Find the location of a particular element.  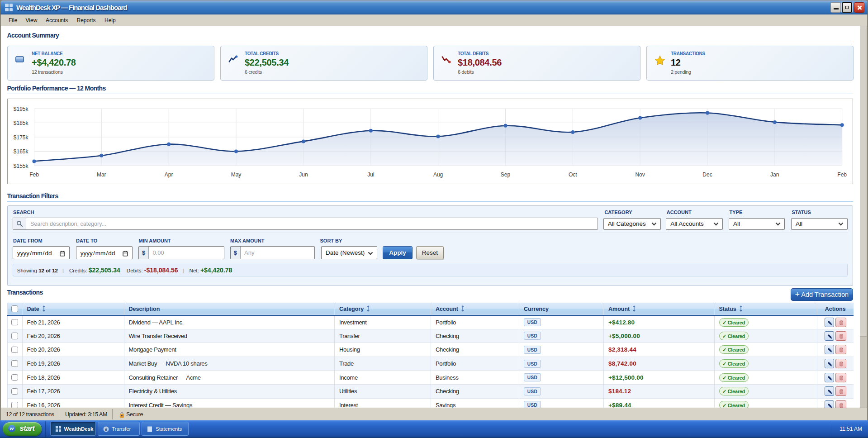

svg-text: Dec is located at coordinates (707, 175).